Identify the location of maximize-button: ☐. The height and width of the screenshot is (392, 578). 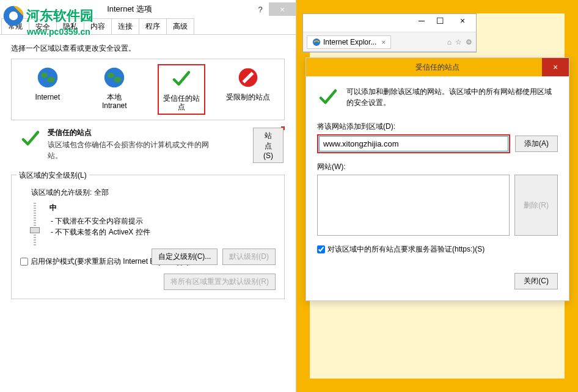
(440, 21).